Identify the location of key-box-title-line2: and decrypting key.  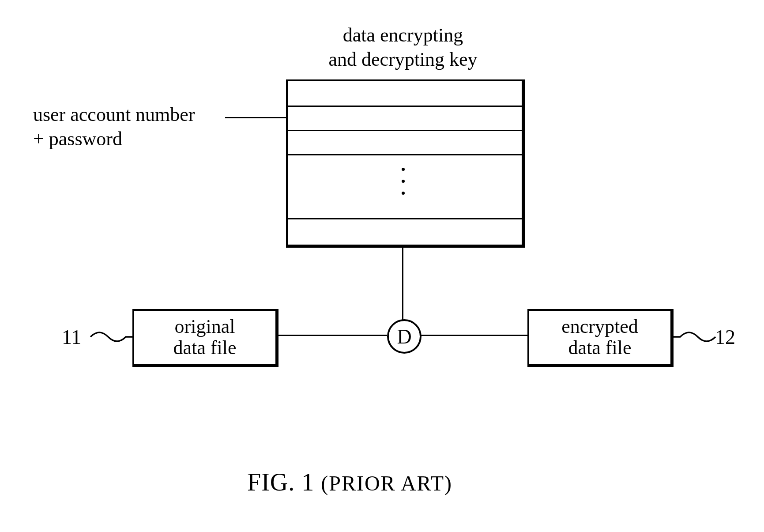
(403, 60).